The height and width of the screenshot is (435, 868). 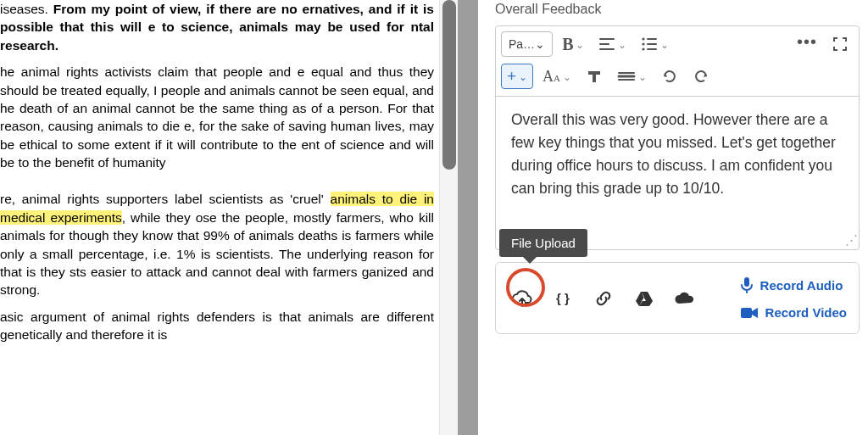 What do you see at coordinates (793, 312) in the screenshot?
I see `record-video-button: Record Video` at bounding box center [793, 312].